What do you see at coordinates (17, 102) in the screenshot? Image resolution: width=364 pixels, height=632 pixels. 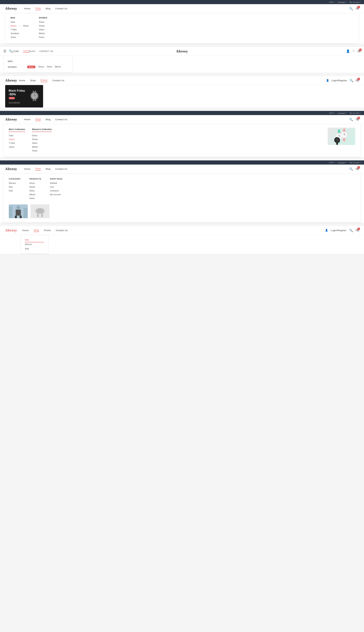 I see `view-collection-link: View Collection` at bounding box center [17, 102].